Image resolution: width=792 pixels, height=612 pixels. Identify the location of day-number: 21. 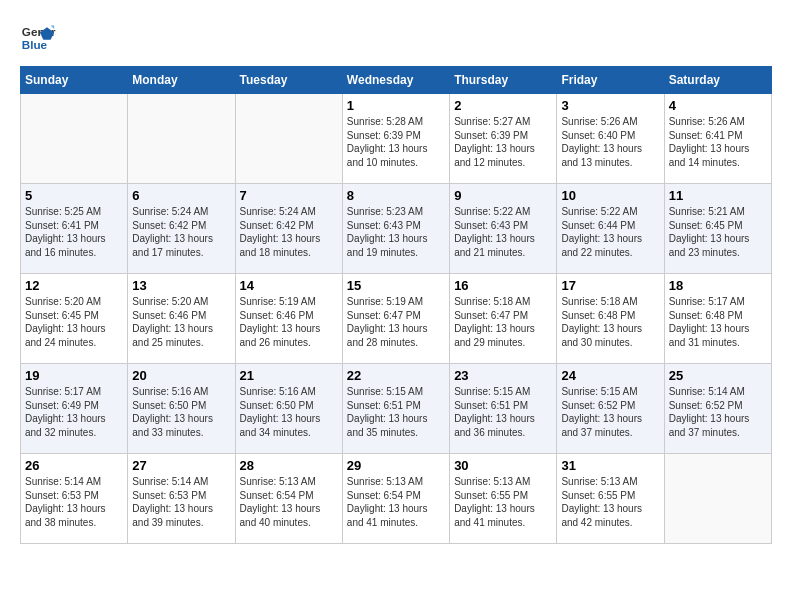
(289, 376).